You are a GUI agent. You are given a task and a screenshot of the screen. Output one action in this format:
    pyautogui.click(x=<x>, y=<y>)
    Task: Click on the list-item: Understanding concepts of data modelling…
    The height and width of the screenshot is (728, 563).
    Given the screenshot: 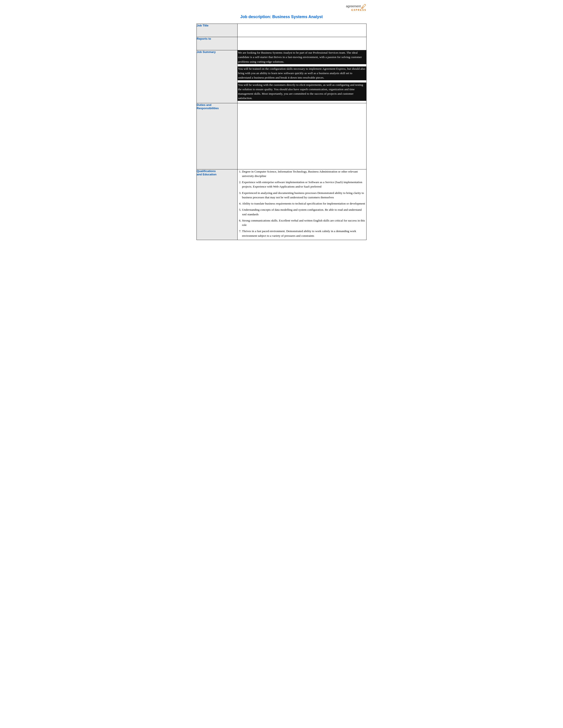 What is the action you would take?
    pyautogui.click(x=304, y=212)
    